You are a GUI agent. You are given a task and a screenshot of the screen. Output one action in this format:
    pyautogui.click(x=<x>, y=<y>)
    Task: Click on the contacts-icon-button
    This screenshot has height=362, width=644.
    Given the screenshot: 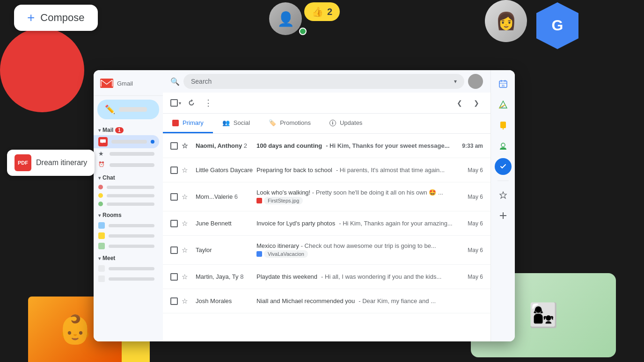 What is the action you would take?
    pyautogui.click(x=503, y=146)
    